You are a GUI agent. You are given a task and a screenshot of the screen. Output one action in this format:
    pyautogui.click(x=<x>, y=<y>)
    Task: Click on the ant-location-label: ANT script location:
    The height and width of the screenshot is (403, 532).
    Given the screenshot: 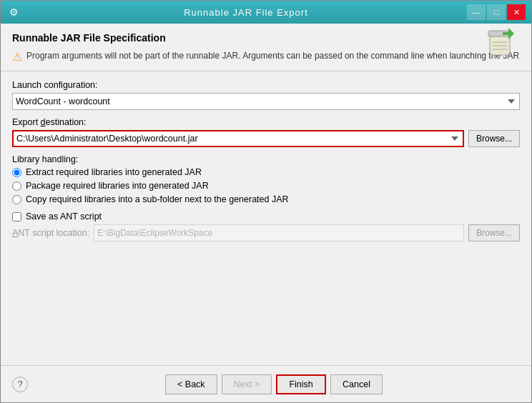 What is the action you would take?
    pyautogui.click(x=51, y=233)
    